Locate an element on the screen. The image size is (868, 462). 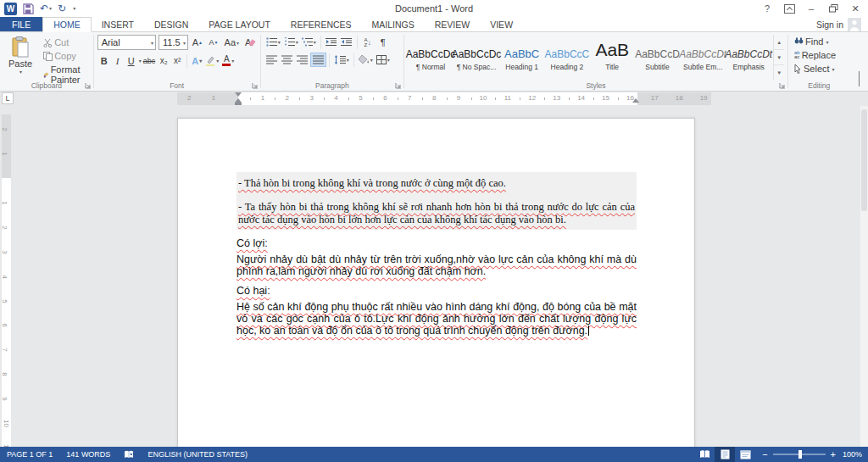
italic-button: I is located at coordinates (118, 61).